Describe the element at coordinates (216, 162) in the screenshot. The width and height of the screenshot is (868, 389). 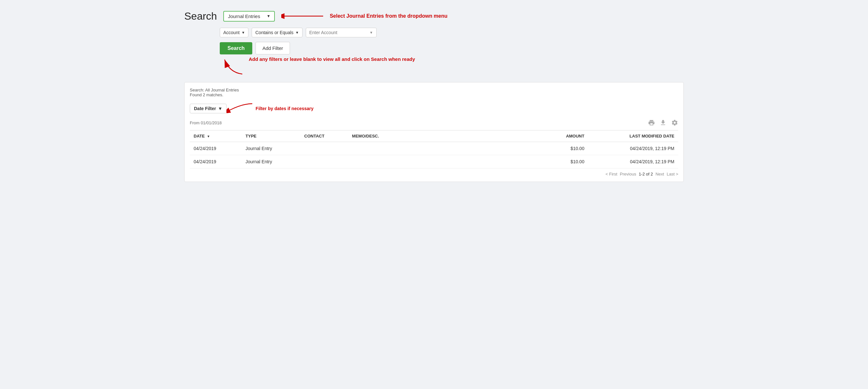
I see `cell-date-2: 04/24/2019` at that location.